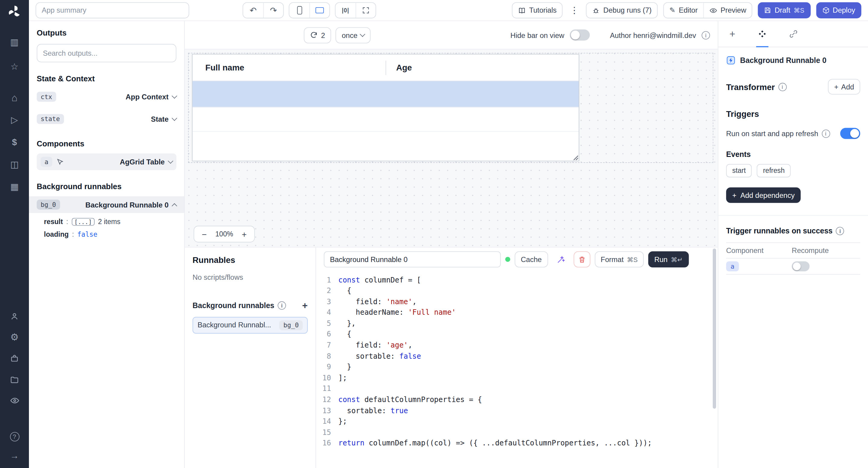 The height and width of the screenshot is (468, 868). What do you see at coordinates (684, 10) in the screenshot?
I see `editor-mode-button: ✎Editor` at bounding box center [684, 10].